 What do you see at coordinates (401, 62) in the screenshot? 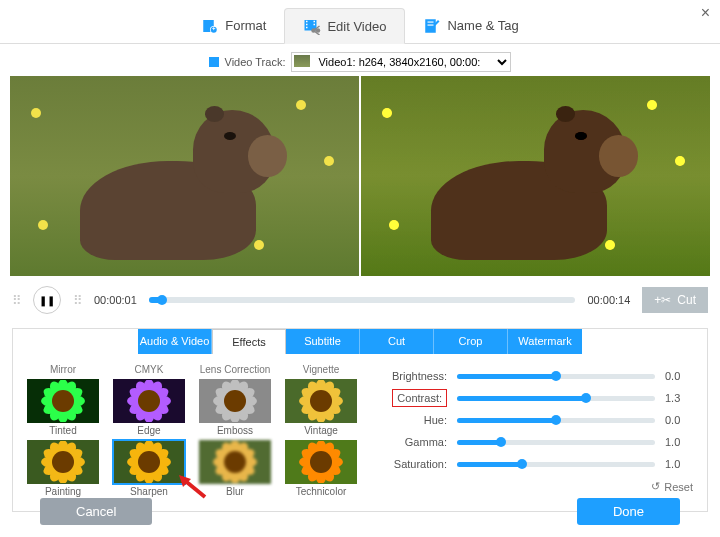
I see `video-track-select: Video1: h264, 3840x2160, 00:00:14` at bounding box center [401, 62].